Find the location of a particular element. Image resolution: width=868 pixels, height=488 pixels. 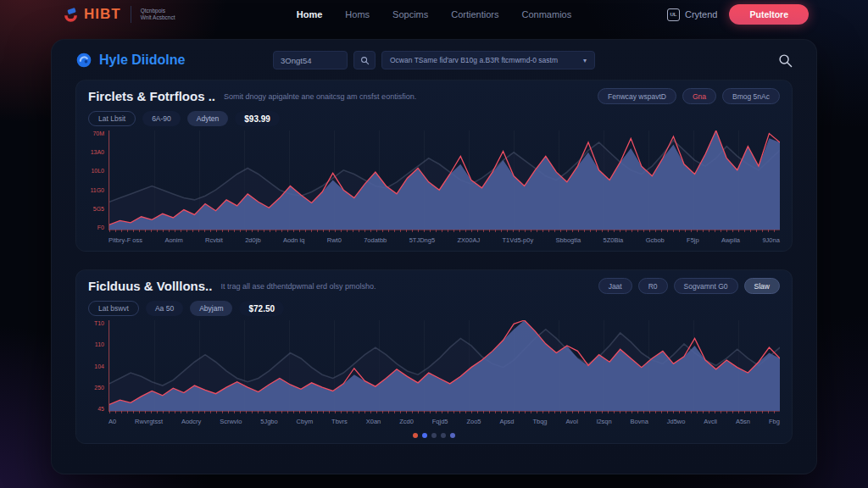

x-tick-label: Apsd is located at coordinates (507, 422).